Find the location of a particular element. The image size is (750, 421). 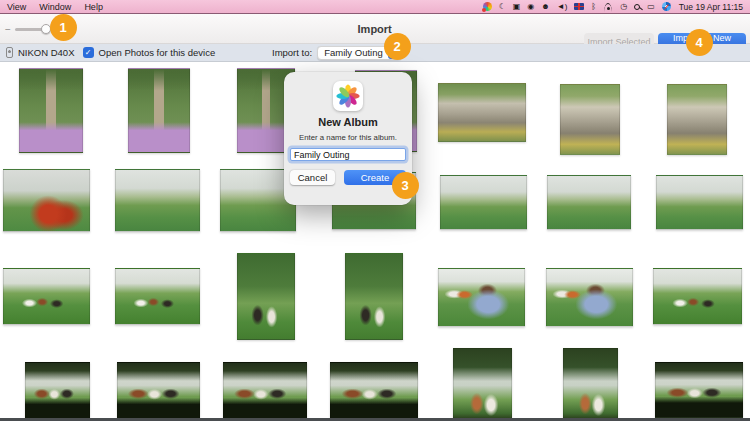

menu-bar: ViewWindowHelp ☾▣◉☻◄)ᛒ◷▭ Tue 19 Apr 11:1… is located at coordinates (375, 7).